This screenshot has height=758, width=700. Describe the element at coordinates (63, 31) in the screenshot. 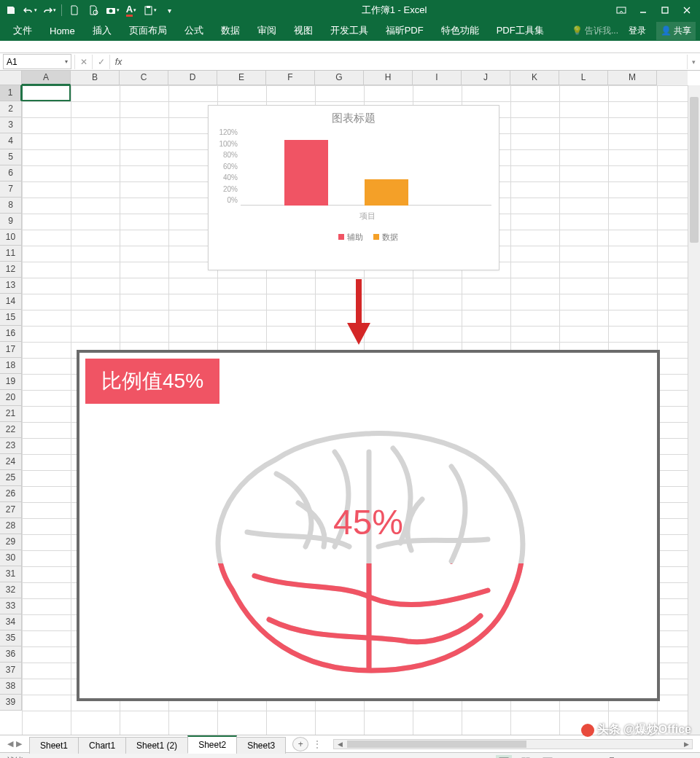

I see `tab-home: Home` at that location.